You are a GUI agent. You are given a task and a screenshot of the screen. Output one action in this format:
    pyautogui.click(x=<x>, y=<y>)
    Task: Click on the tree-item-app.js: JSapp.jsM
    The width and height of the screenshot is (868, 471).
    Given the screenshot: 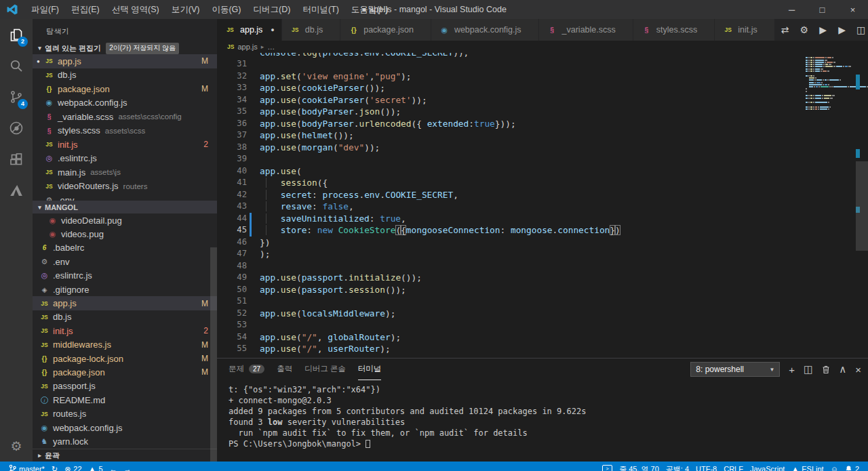 What is the action you would take?
    pyautogui.click(x=125, y=303)
    